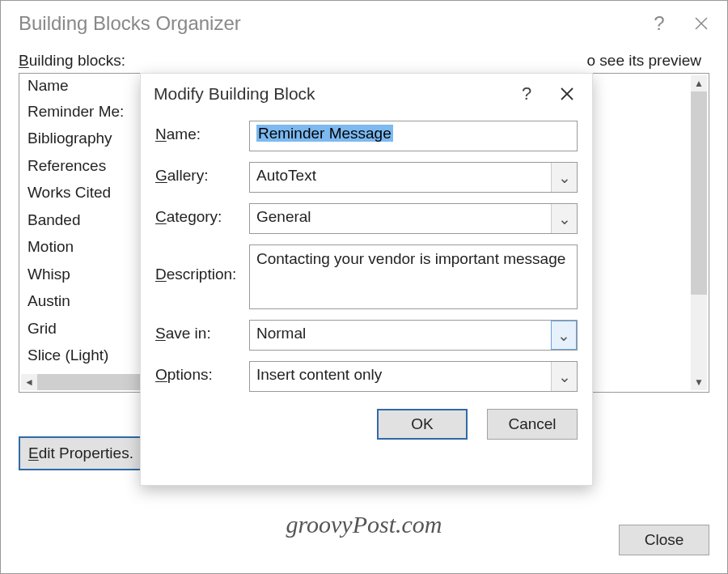  What do you see at coordinates (699, 233) in the screenshot?
I see `scroll-track` at bounding box center [699, 233].